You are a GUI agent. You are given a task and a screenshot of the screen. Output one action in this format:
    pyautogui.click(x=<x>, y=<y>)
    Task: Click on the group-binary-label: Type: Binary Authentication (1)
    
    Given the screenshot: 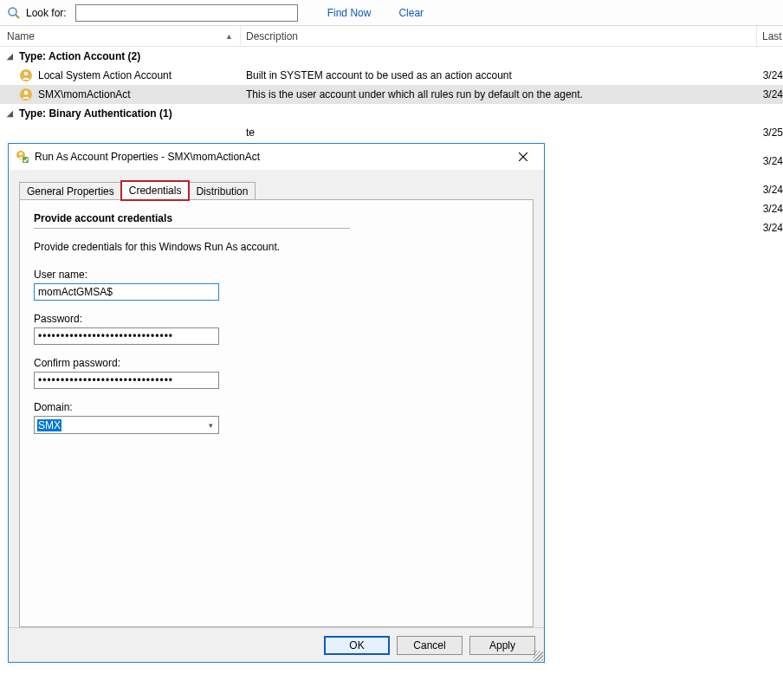 What is the action you would take?
    pyautogui.click(x=95, y=113)
    